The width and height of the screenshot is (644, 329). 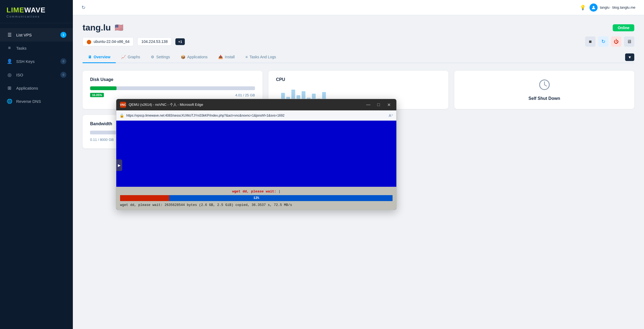 I want to click on server-actions: ■ ↻ ⏻ 🖥, so click(x=610, y=42).